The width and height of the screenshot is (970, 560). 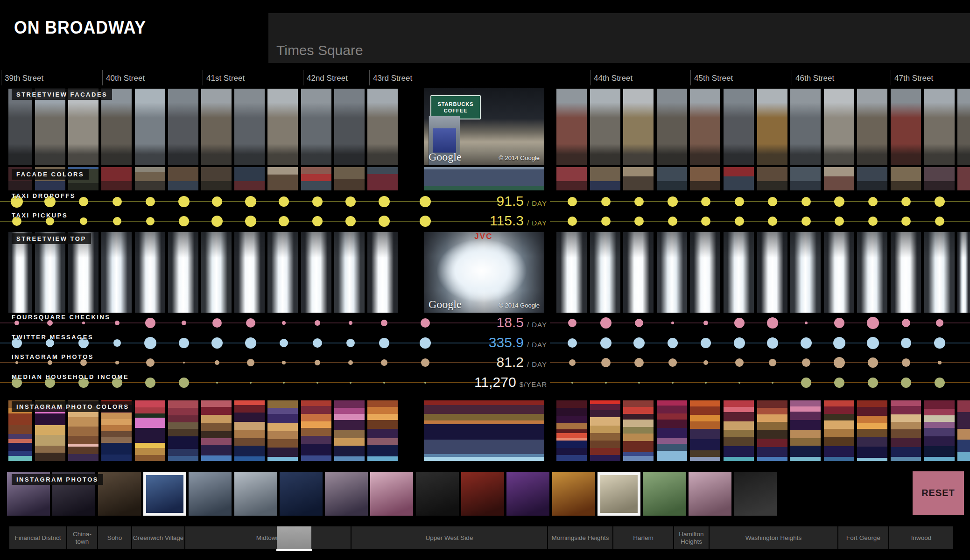 I want to click on nav-item-hamilton-heights: HamiltonHeights, so click(x=691, y=538).